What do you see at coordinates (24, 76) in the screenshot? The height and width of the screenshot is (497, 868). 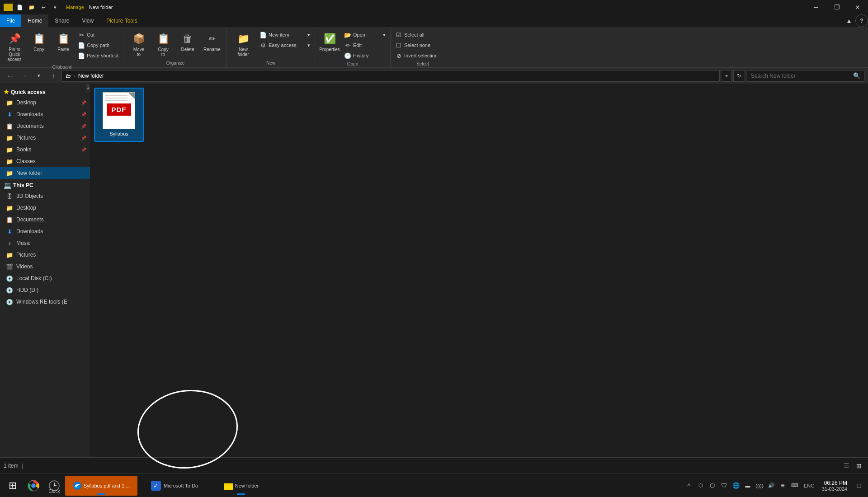 I see `forward-button: →` at bounding box center [24, 76].